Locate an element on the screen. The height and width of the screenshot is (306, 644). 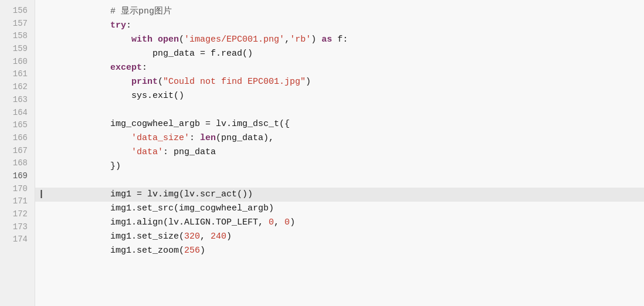
line-number-172: 172 is located at coordinates (18, 215).